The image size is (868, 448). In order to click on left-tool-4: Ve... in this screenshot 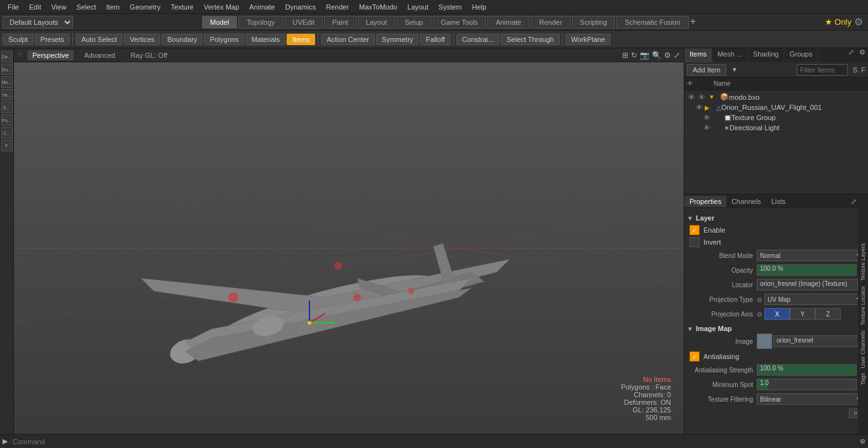, I will do `click(7, 95)`.